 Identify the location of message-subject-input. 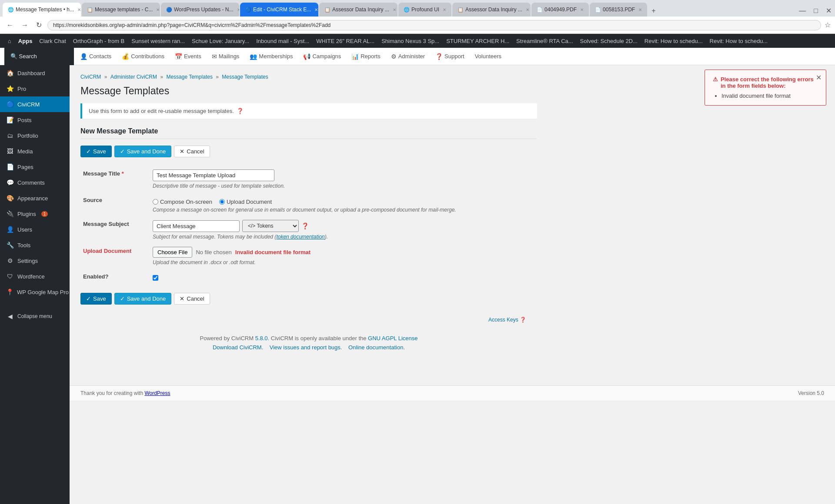
(196, 226).